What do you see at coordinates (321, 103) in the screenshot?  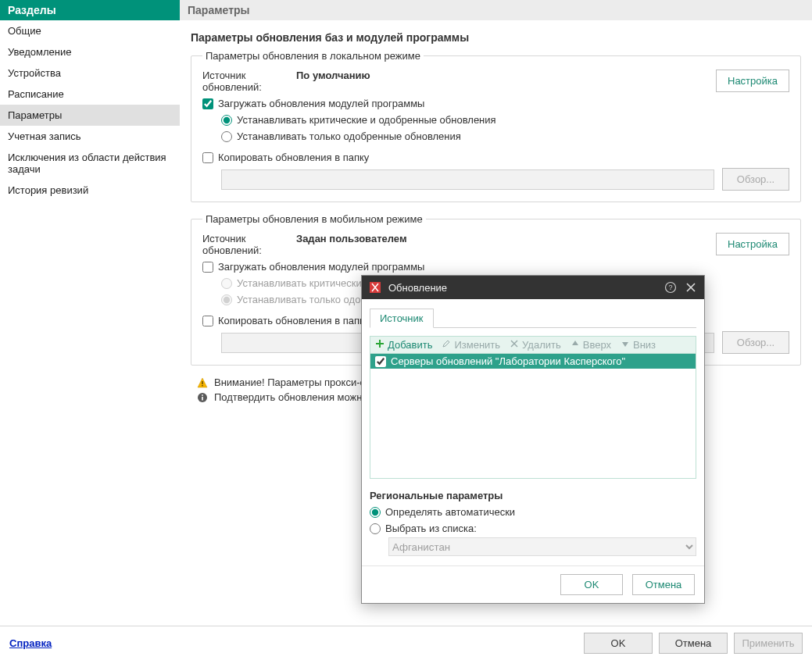 I see `local-download-modules-label: Загружать обновления модулей программы` at bounding box center [321, 103].